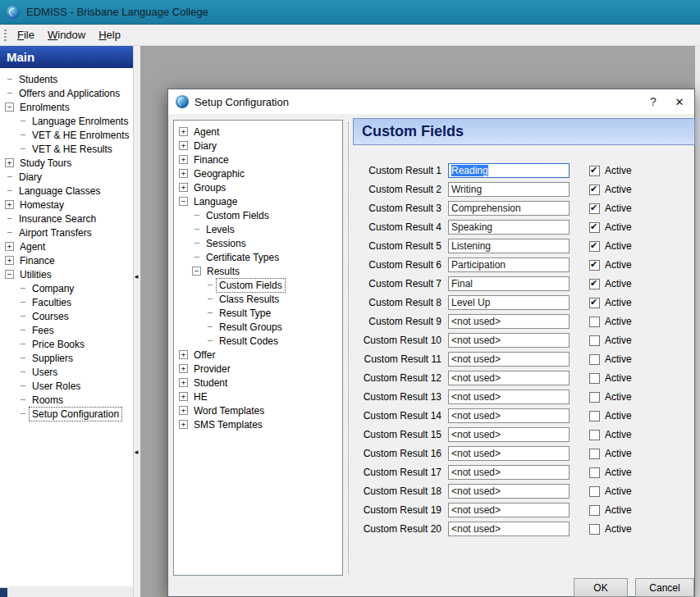  Describe the element at coordinates (258, 131) in the screenshot. I see `tree-item: Agent` at that location.